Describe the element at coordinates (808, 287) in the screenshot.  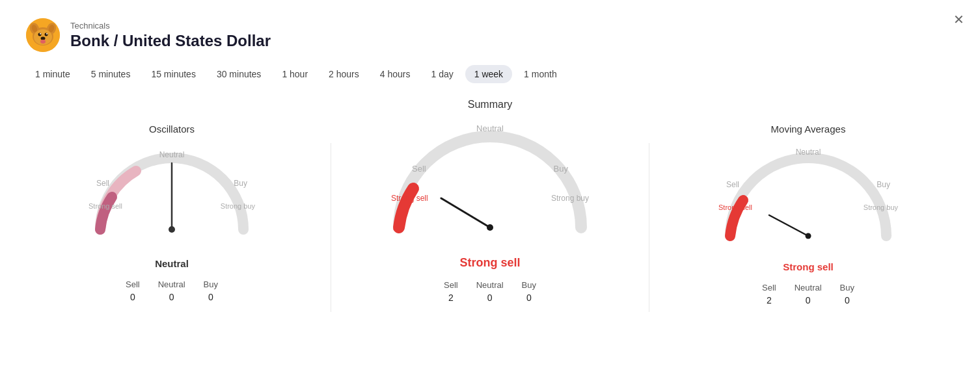
I see `ma-neutral-count-label: Neutral` at that location.